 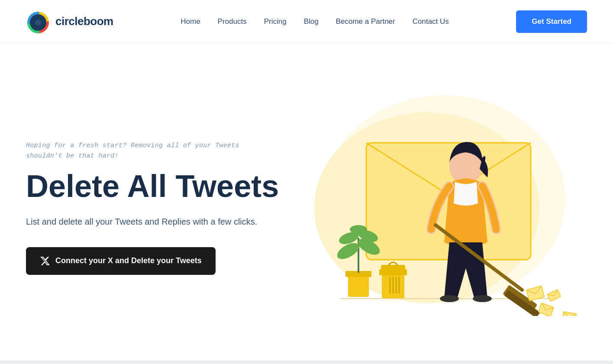 I want to click on navbar: circleboom Home Products Pricing Blog Be…, so click(x=306, y=22).